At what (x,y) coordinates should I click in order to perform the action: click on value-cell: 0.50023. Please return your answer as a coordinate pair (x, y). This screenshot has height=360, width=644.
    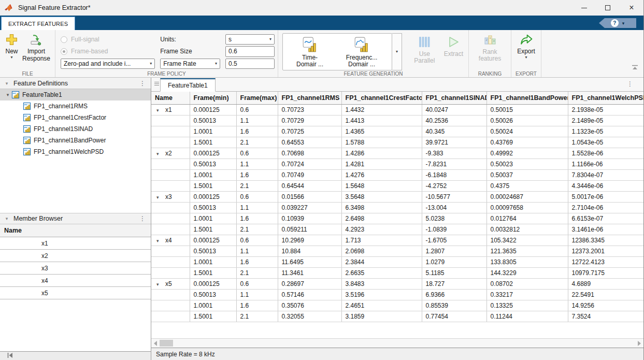
    Looking at the image, I should click on (527, 164).